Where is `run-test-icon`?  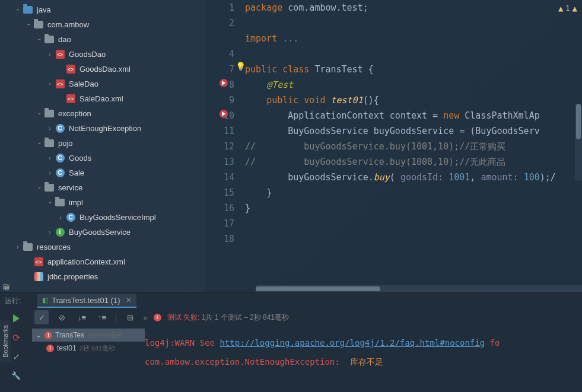
run-test-icon is located at coordinates (225, 114).